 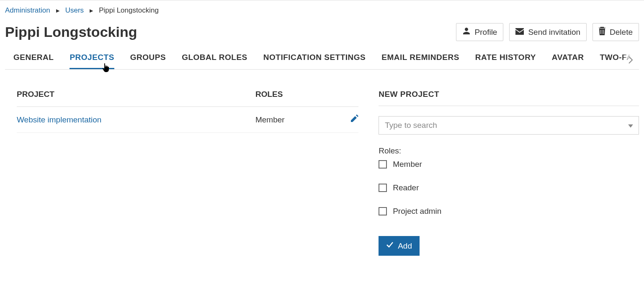 What do you see at coordinates (214, 61) in the screenshot?
I see `tab-global-roles: GLOBAL ROLES` at bounding box center [214, 61].